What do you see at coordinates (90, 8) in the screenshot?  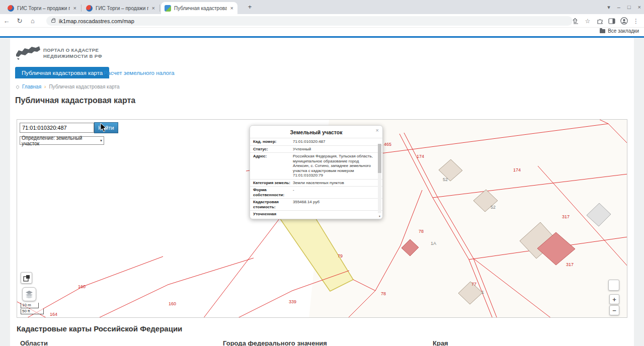 I see `gis-torgi-favicon` at bounding box center [90, 8].